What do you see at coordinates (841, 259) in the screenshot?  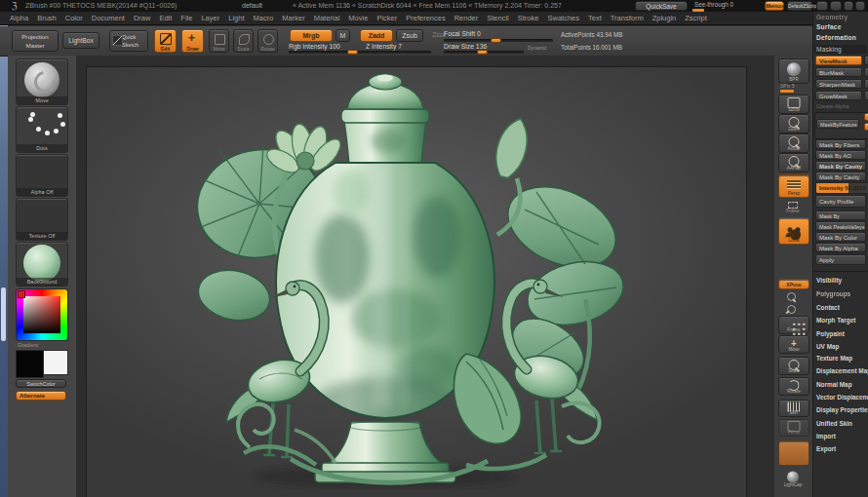 I see `apply-button: Apply` at bounding box center [841, 259].